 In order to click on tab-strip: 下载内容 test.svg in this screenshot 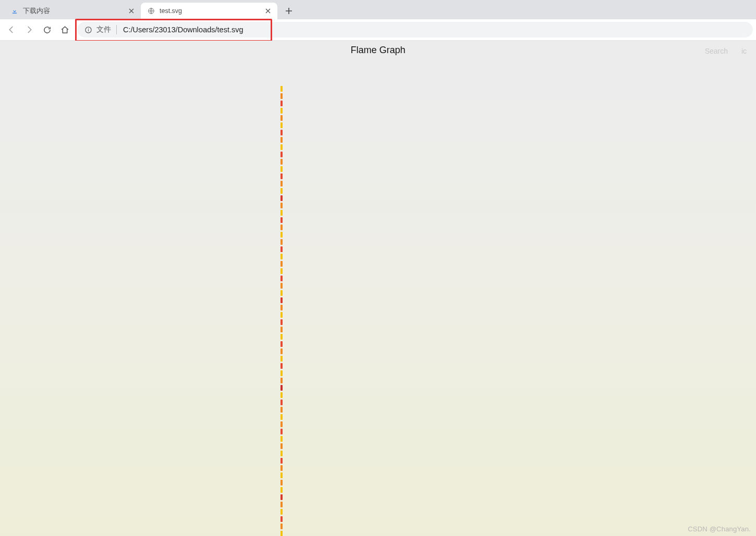, I will do `click(378, 9)`.